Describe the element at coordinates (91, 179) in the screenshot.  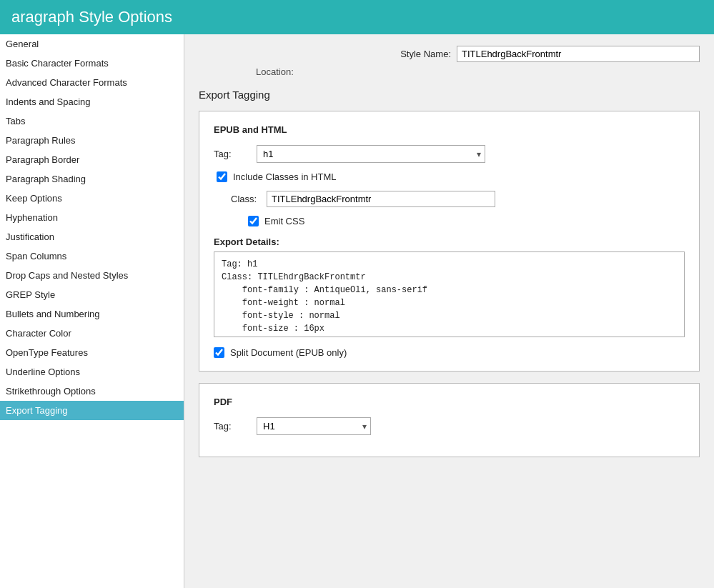
I see `sidebar-item-paragraph-shading: Paragraph Shading` at that location.